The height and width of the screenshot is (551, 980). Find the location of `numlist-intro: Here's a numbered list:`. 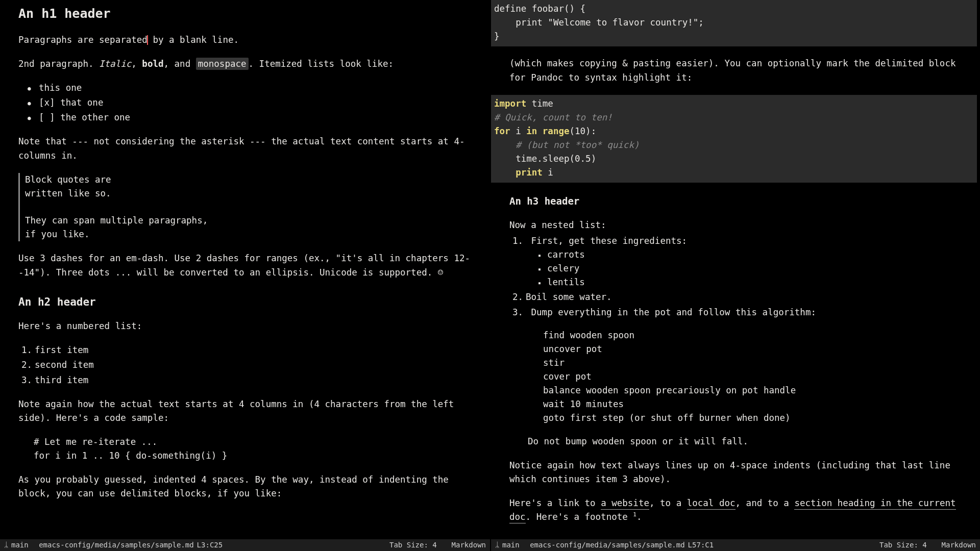

numlist-intro: Here's a numbered list: is located at coordinates (245, 327).